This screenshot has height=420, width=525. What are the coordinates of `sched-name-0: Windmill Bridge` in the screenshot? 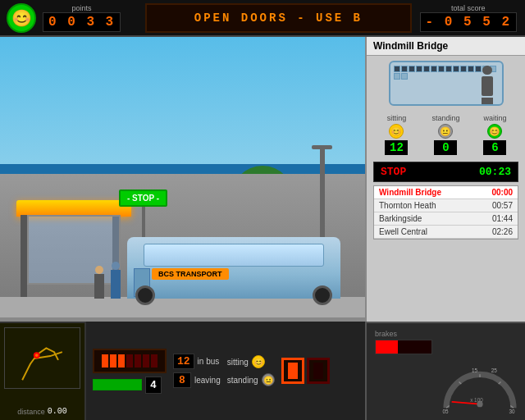 It's located at (410, 192).